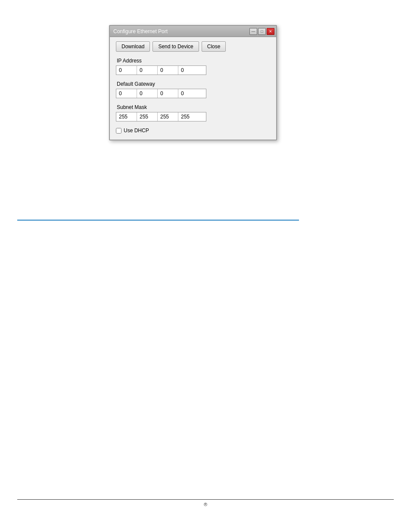 The width and height of the screenshot is (411, 532). What do you see at coordinates (158, 220) in the screenshot?
I see `blue-rule` at bounding box center [158, 220].